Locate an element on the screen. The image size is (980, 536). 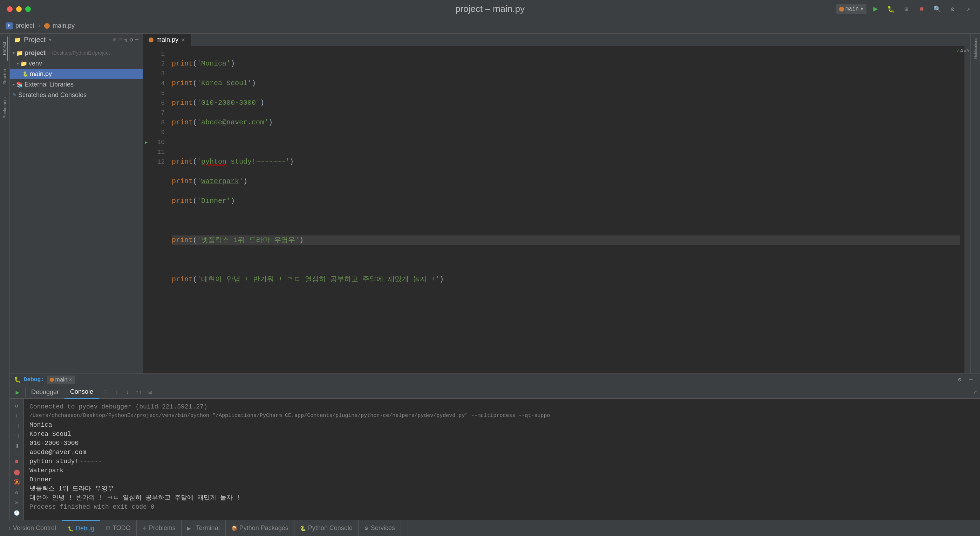
tree-item-extlib: ▸ 📚 External Libraries is located at coordinates (76, 84).